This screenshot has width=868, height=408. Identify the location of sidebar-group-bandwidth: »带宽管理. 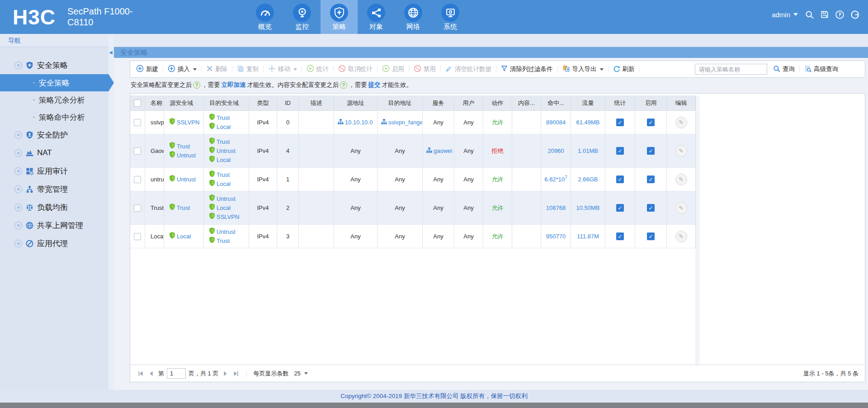
(54, 189).